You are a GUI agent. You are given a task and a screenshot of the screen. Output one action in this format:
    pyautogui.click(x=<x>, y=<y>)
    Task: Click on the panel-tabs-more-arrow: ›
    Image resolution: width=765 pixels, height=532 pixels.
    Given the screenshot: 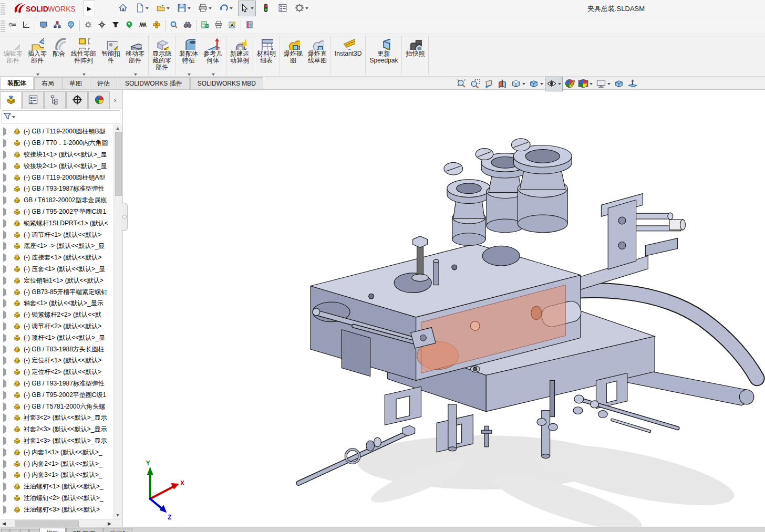 What is the action you would take?
    pyautogui.click(x=115, y=100)
    